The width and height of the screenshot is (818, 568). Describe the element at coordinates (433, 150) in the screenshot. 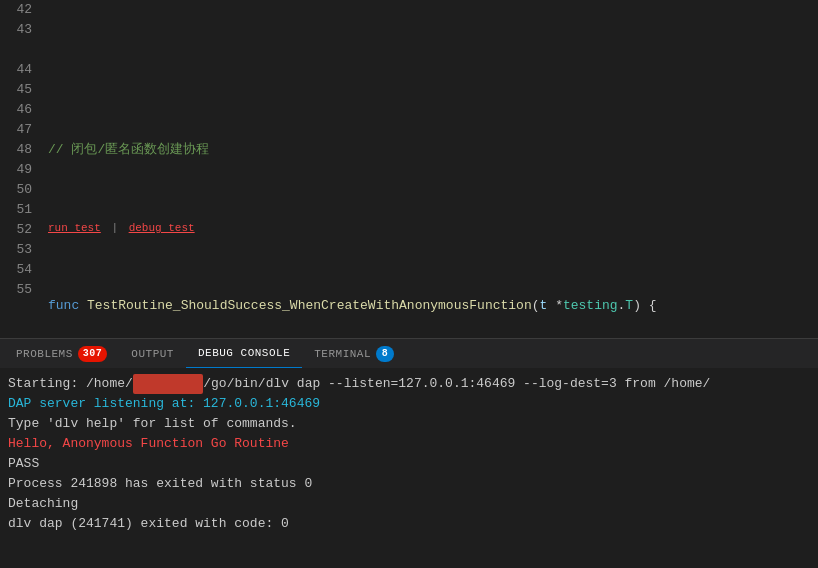

I see `code-line: // 闭包/匿名函数创建协程` at that location.